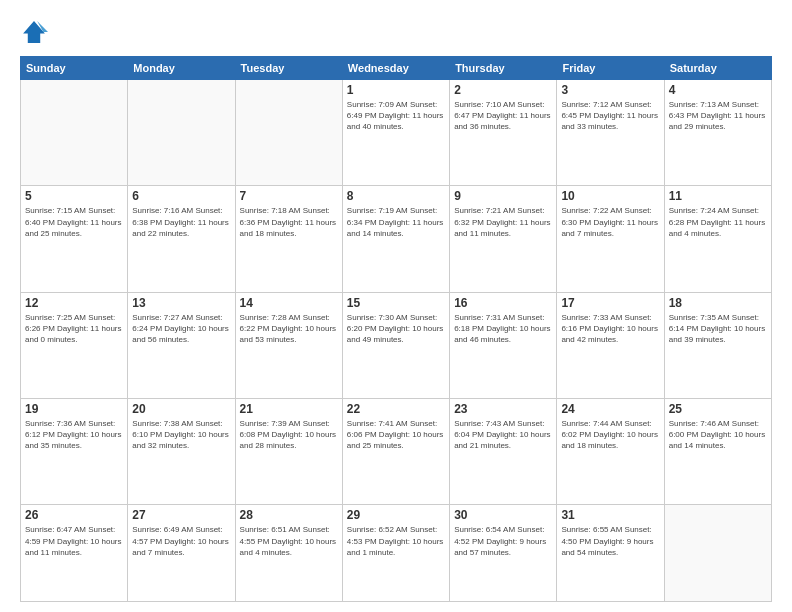 The image size is (792, 612). Describe the element at coordinates (289, 515) in the screenshot. I see `day-number: 28` at that location.